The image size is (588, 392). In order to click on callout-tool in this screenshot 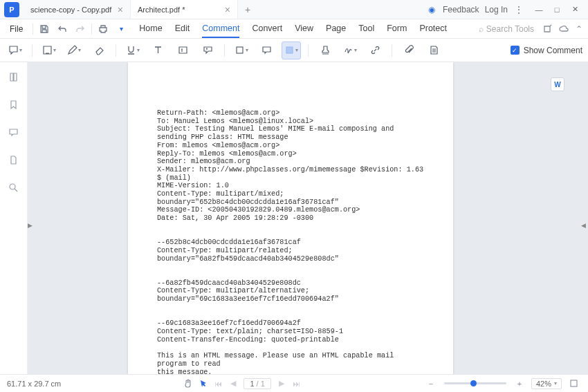, I will do `click(208, 50)`.